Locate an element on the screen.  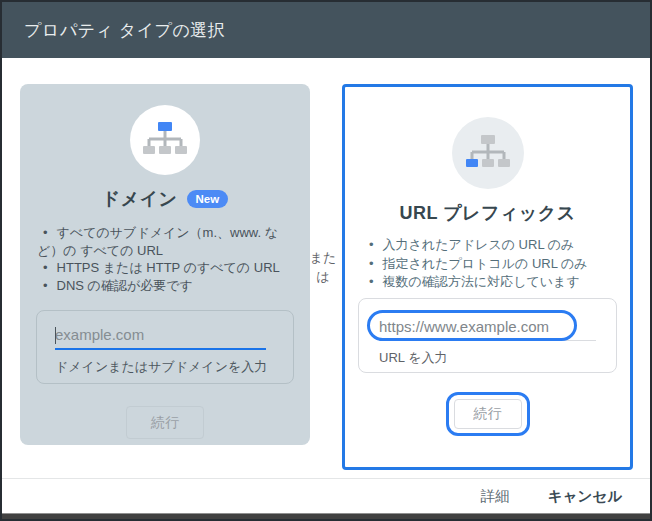
url-prefix-bullet: 複数の確認方法に対応しています is located at coordinates (488, 282).